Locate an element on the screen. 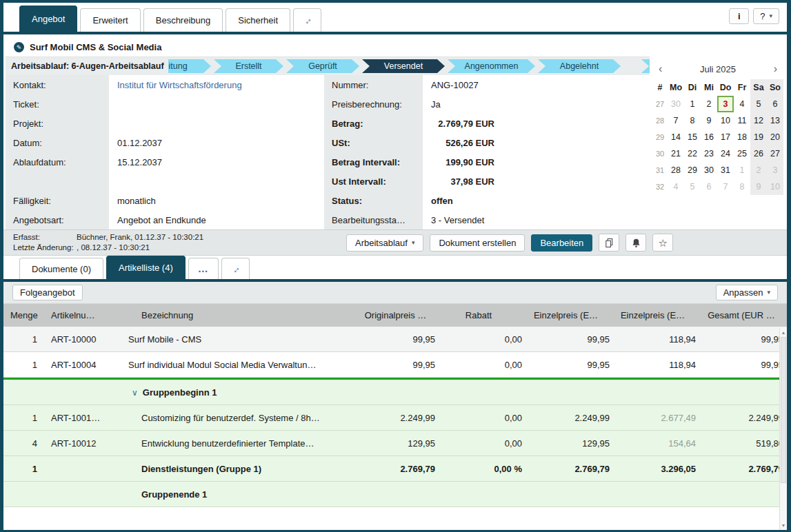 This screenshot has width=791, height=532. cell-e1: 2.249,99 is located at coordinates (565, 418).